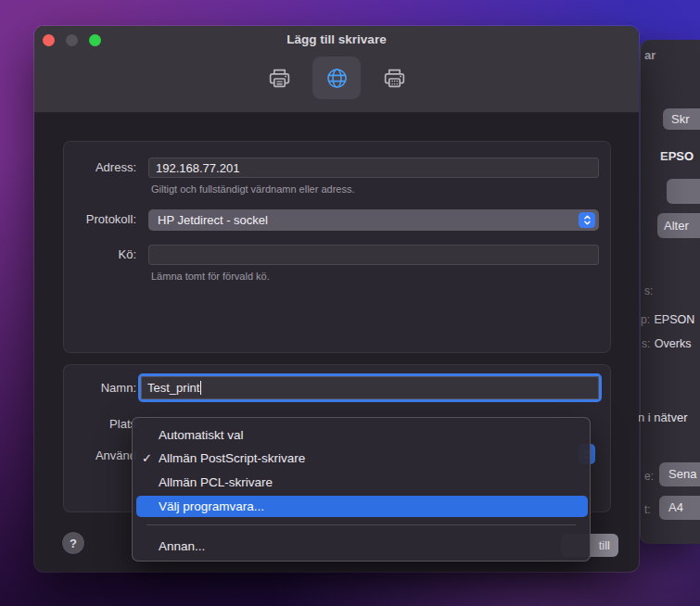 This screenshot has height=606, width=700. Describe the element at coordinates (253, 189) in the screenshot. I see `address-help-text: Giltigt och fullständigt värdnamn eller …` at that location.